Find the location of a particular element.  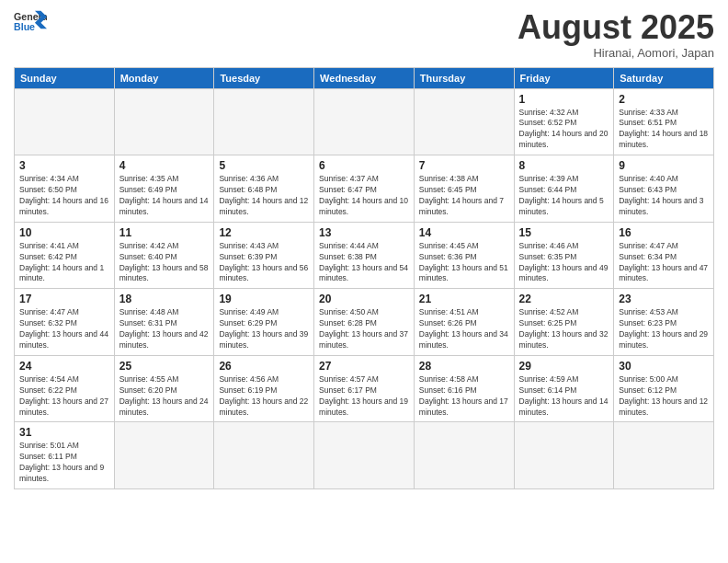

day-19: 19 Sunrise: 4:49 AMSunset: 6:29 PMDaylig… is located at coordinates (265, 322).